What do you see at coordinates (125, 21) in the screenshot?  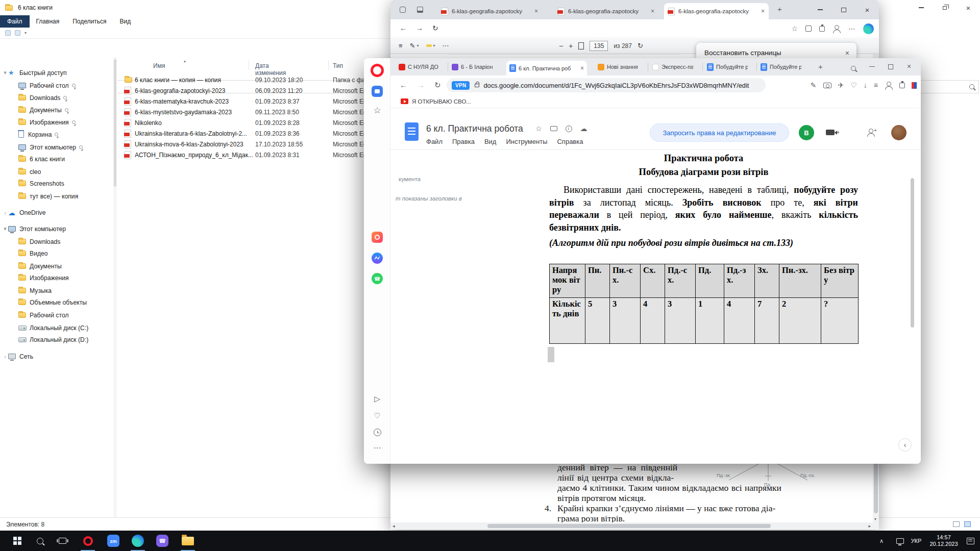 I see `menu-view: Вид` at bounding box center [125, 21].